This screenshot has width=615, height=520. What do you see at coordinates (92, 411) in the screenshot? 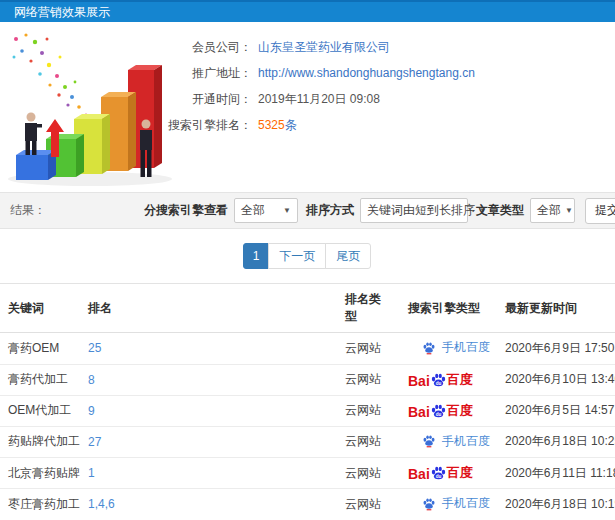
I see `rank-link: 9` at bounding box center [92, 411].